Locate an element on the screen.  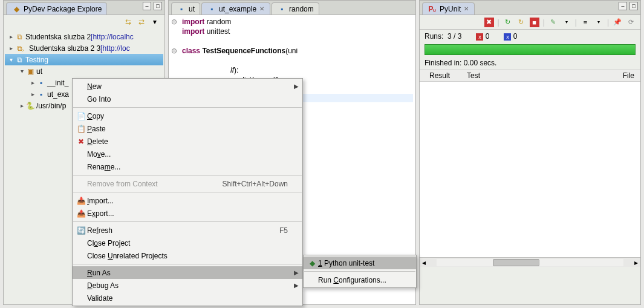
menu-item-close-unrelated-projects: Close Unrelated Projects is located at coordinates (187, 255).